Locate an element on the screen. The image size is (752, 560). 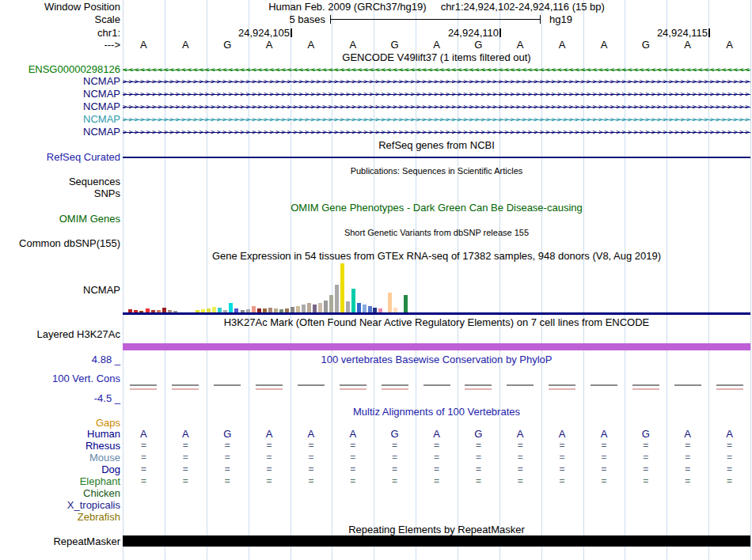
base-gridline is located at coordinates (750, 280).